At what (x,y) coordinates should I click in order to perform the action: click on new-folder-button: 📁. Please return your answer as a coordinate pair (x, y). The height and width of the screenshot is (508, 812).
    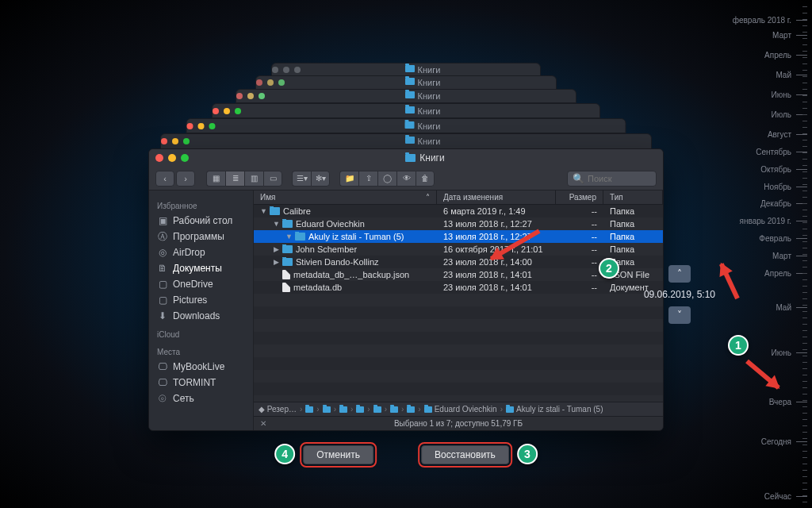
    Looking at the image, I should click on (349, 179).